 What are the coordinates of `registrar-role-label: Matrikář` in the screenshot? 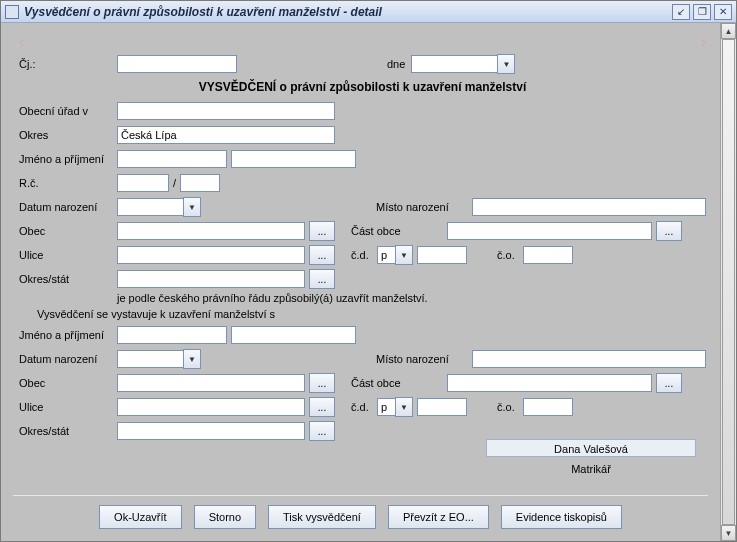 It's located at (591, 469).